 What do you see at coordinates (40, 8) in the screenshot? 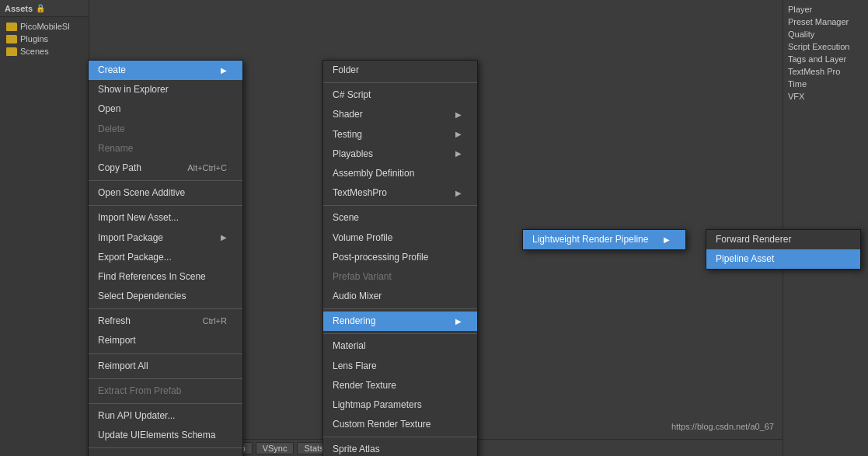
I see `assets-lock-icon: 🔒` at bounding box center [40, 8].